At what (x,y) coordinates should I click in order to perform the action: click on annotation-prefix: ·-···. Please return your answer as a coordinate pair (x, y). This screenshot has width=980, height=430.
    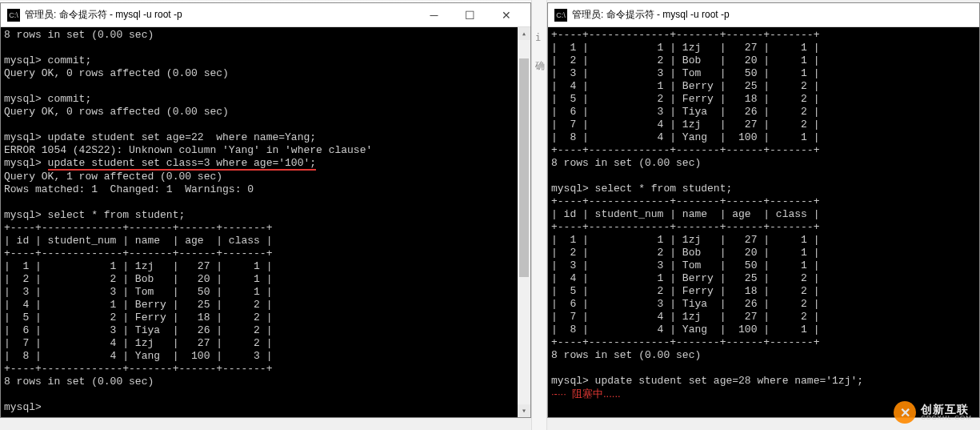
    Looking at the image, I should click on (562, 394).